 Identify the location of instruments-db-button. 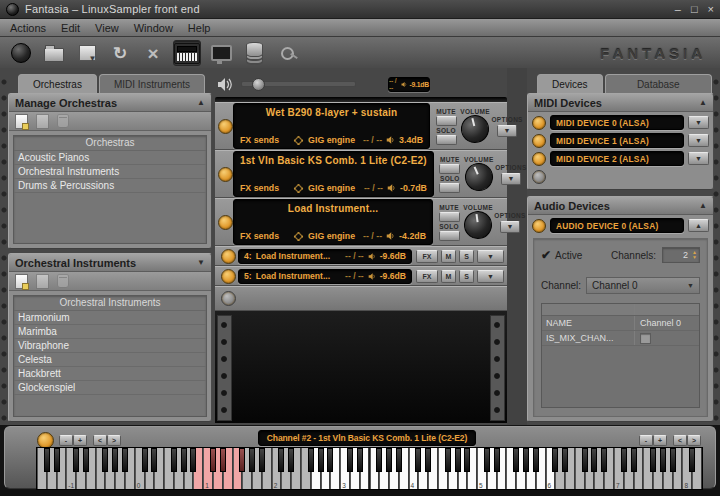
(254, 53).